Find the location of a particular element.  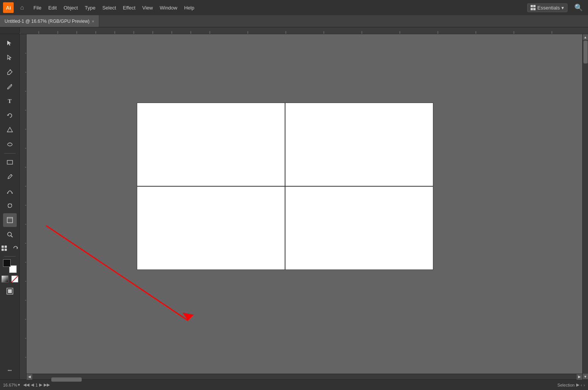

prev-page-btn: ◀ is located at coordinates (32, 385).